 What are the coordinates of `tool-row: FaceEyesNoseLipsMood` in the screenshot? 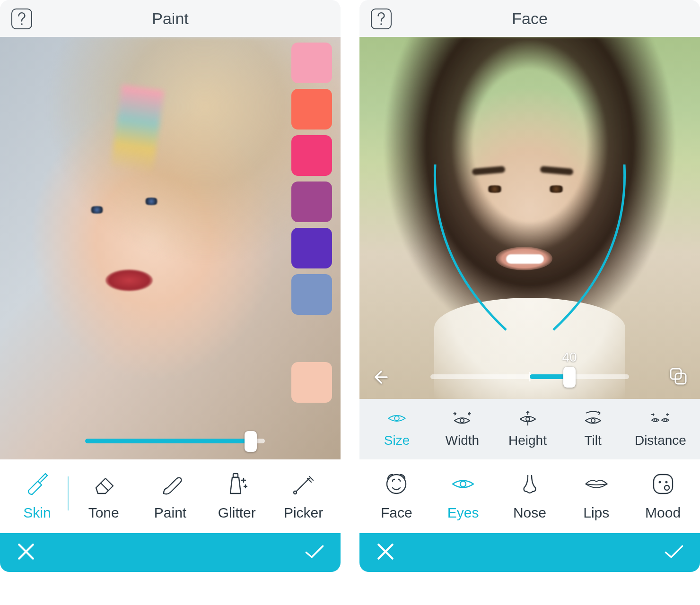 It's located at (530, 496).